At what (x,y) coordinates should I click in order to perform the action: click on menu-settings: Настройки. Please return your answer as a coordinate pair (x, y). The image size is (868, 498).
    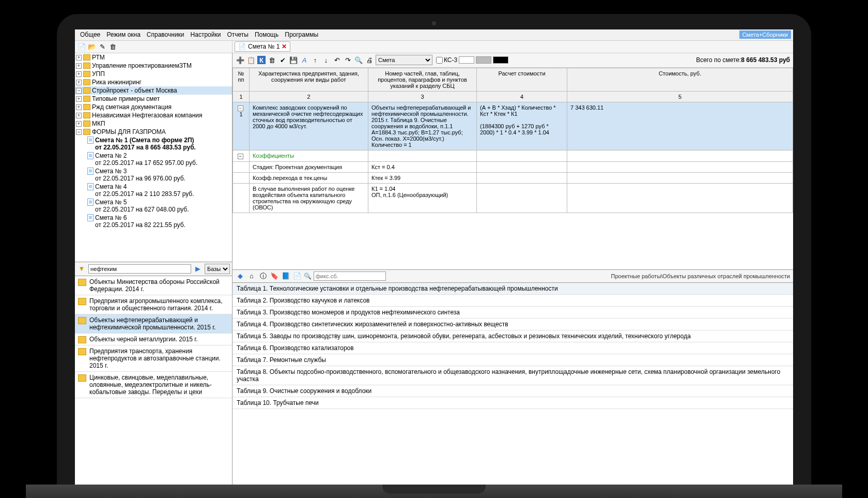
    Looking at the image, I should click on (206, 35).